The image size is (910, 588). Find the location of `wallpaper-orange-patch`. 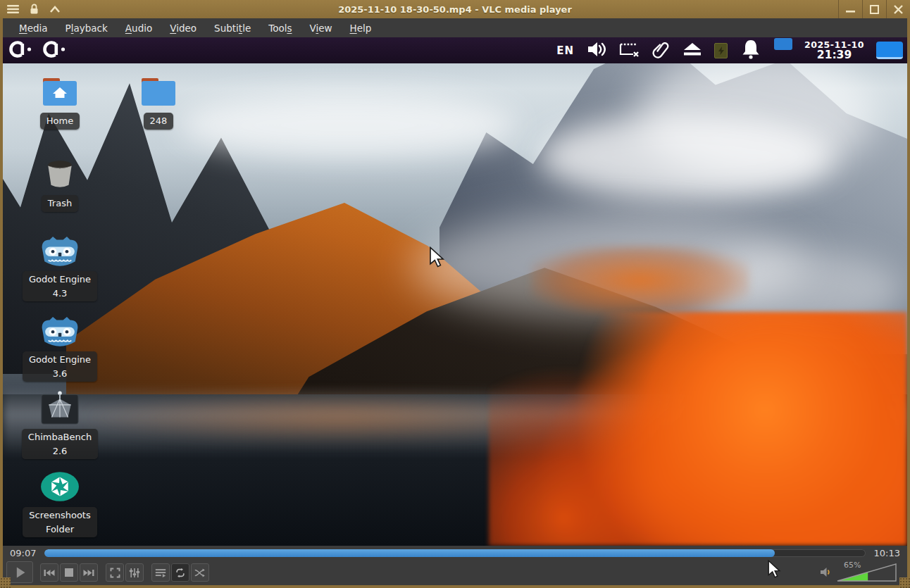

wallpaper-orange-patch is located at coordinates (640, 280).